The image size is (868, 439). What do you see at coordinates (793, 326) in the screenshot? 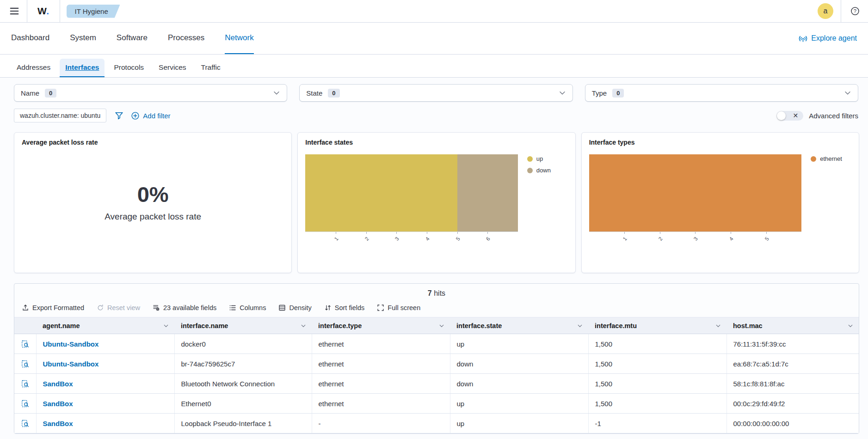
I see `col-header-host-mac: host.mac` at bounding box center [793, 326].